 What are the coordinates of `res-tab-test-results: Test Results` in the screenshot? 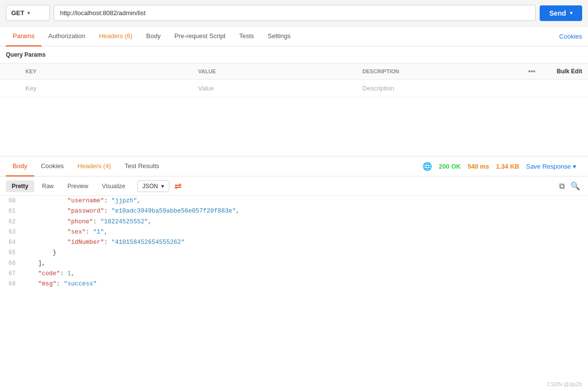 It's located at (142, 166).